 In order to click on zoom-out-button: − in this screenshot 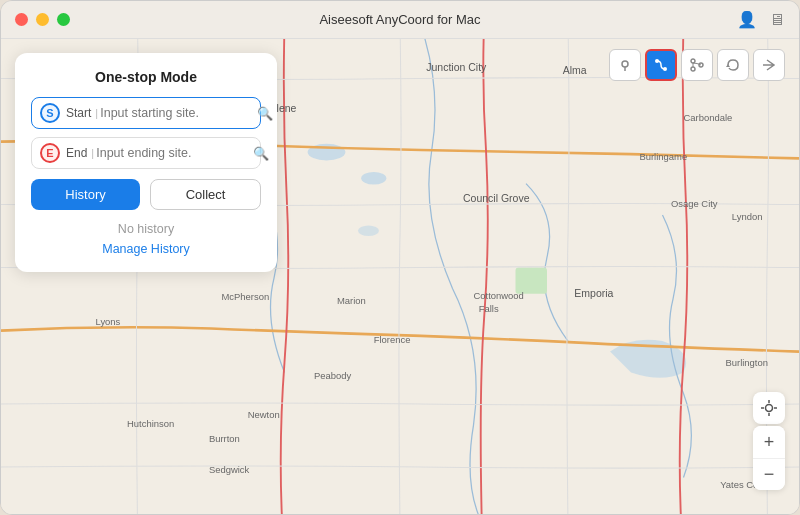, I will do `click(769, 474)`.